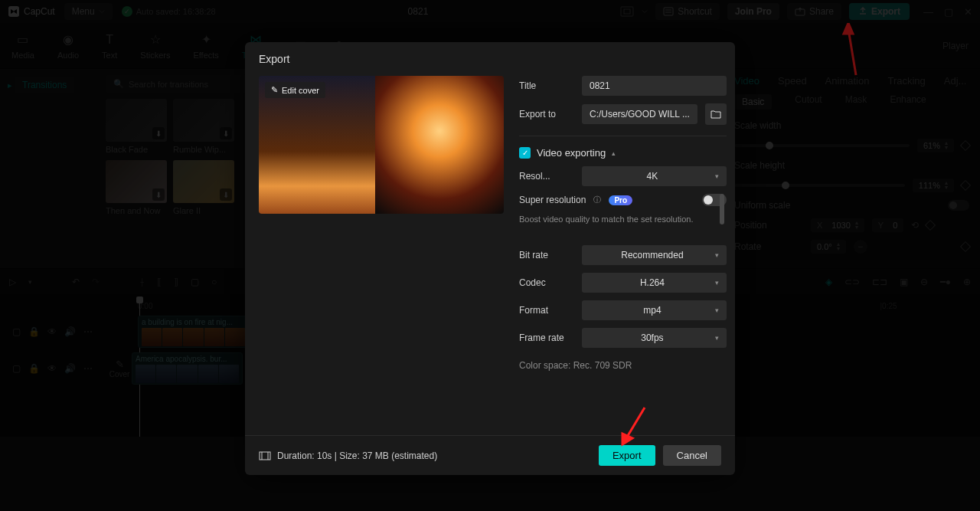 The width and height of the screenshot is (980, 511). I want to click on modal-scrollbar, so click(722, 209).